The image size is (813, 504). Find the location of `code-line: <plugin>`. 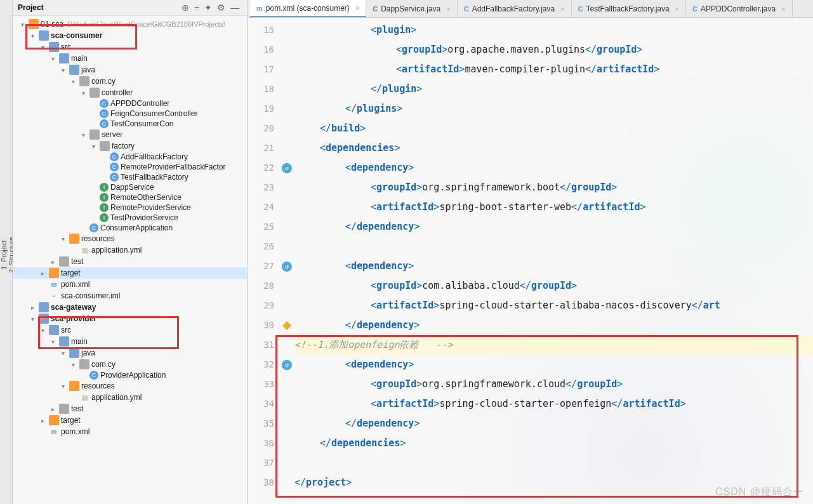

code-line: <plugin> is located at coordinates (553, 30).